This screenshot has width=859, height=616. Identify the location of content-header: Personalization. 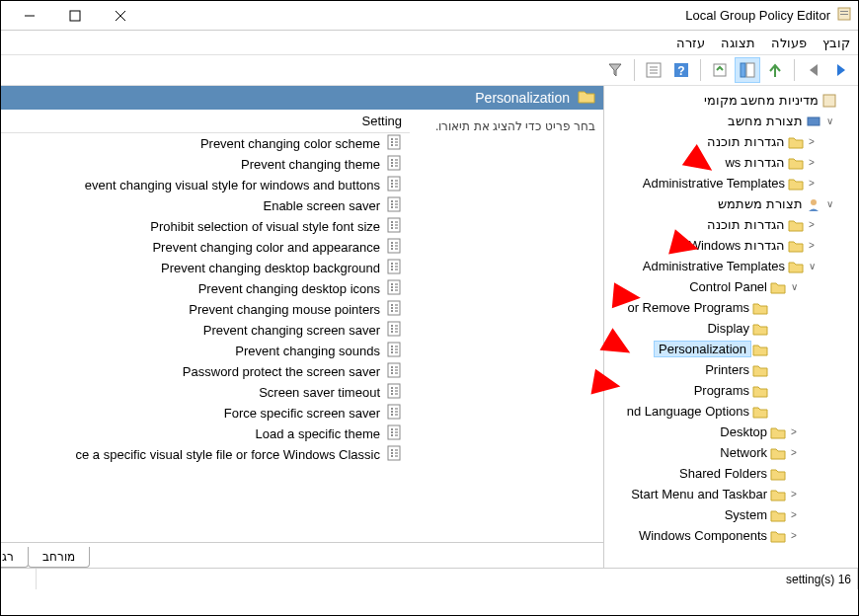
(302, 98).